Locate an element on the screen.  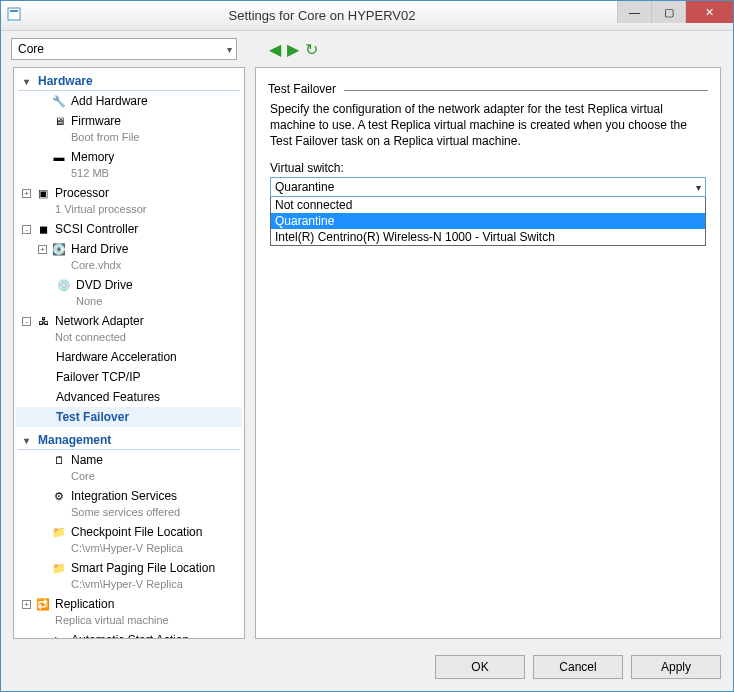
virtual-switch-value: Quarantine is located at coordinates (304, 187).